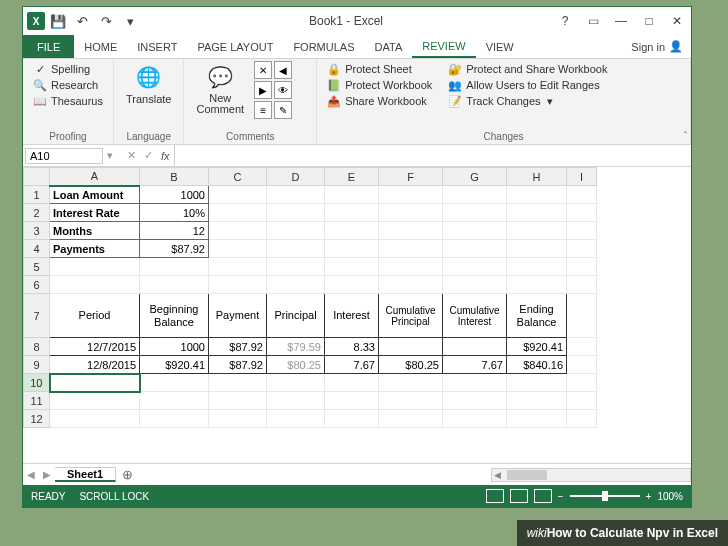 The height and width of the screenshot is (546, 728). I want to click on research-button: 🔍Research, so click(68, 85).